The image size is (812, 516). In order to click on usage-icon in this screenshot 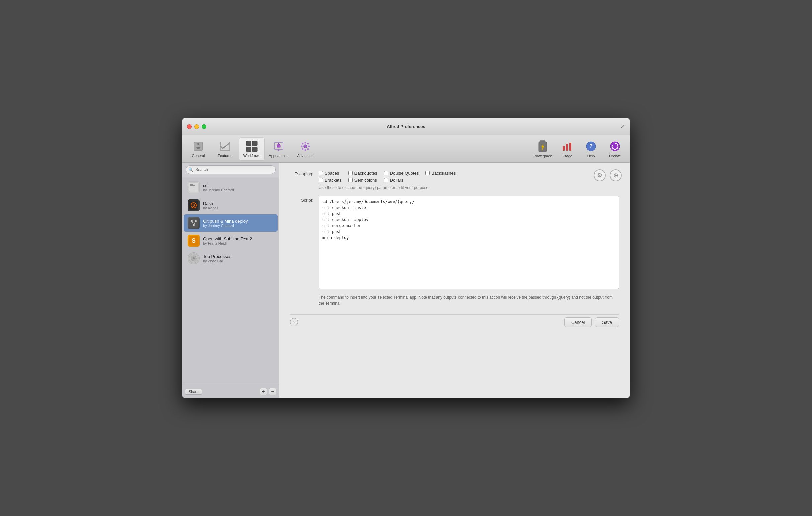, I will do `click(567, 146)`.